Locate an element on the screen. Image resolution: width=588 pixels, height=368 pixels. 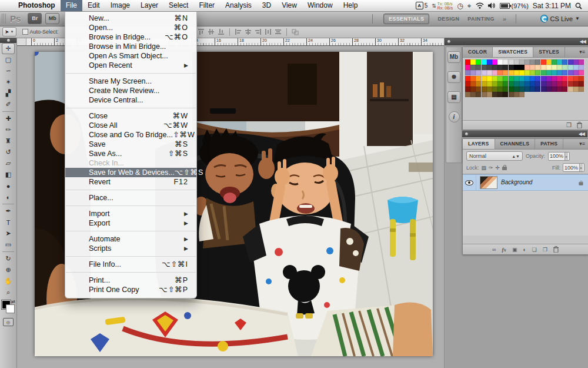
menu-item-close-and-go-to-bridge: Close and Go To Bridge...⇧⌘W is located at coordinates (131, 135).